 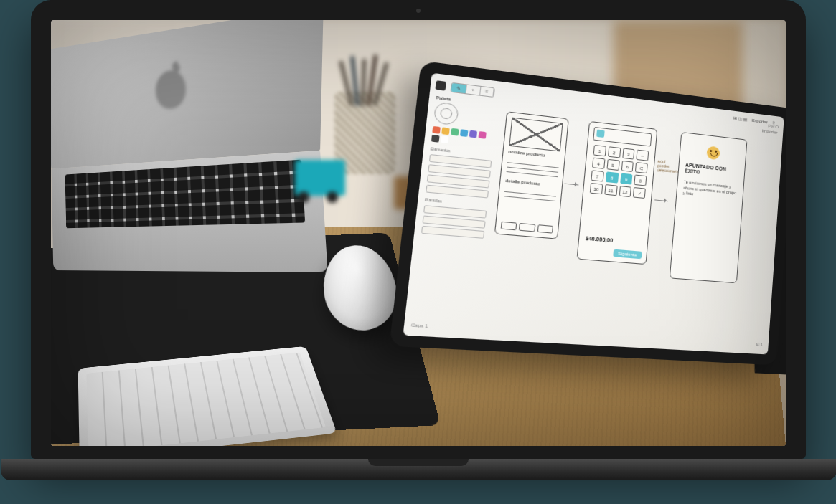 I want to click on keypad-key: 0, so click(x=640, y=180).